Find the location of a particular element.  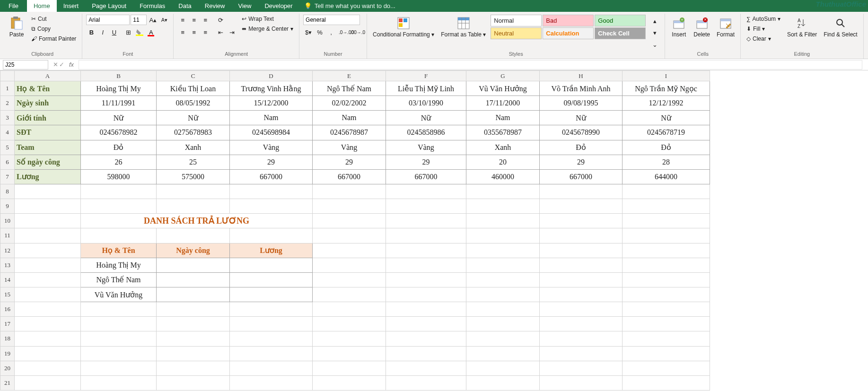

styles-scroll-down-icon: ▾ is located at coordinates (655, 33).